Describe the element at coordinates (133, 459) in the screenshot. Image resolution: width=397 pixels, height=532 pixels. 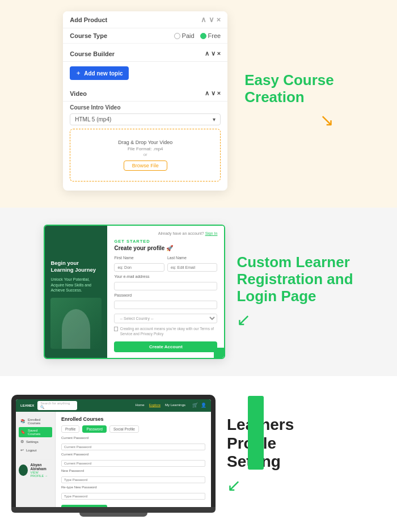
I see `current-password-group2: Current Password` at that location.